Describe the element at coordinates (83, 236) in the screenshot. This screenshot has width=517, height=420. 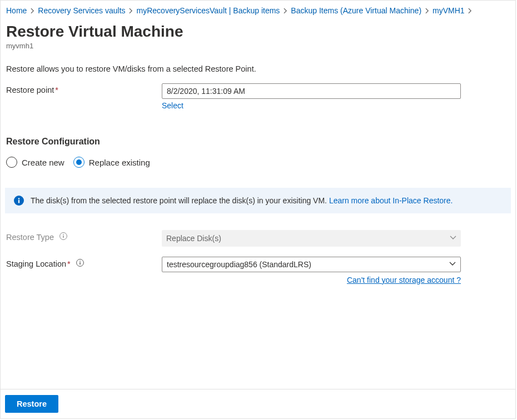
I see `restore-type-label: Restore Type` at that location.